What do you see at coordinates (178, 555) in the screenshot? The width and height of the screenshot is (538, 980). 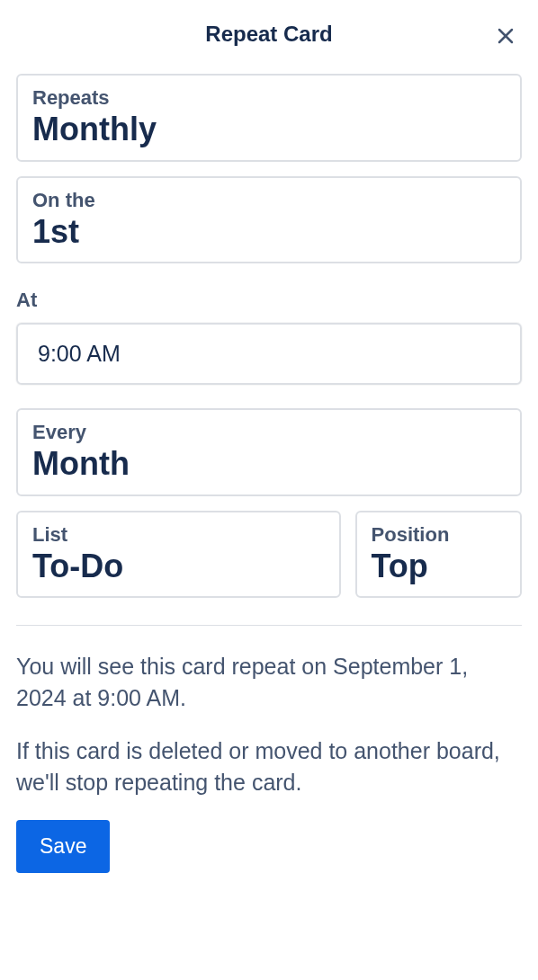 I see `list-select: List To-Do` at bounding box center [178, 555].